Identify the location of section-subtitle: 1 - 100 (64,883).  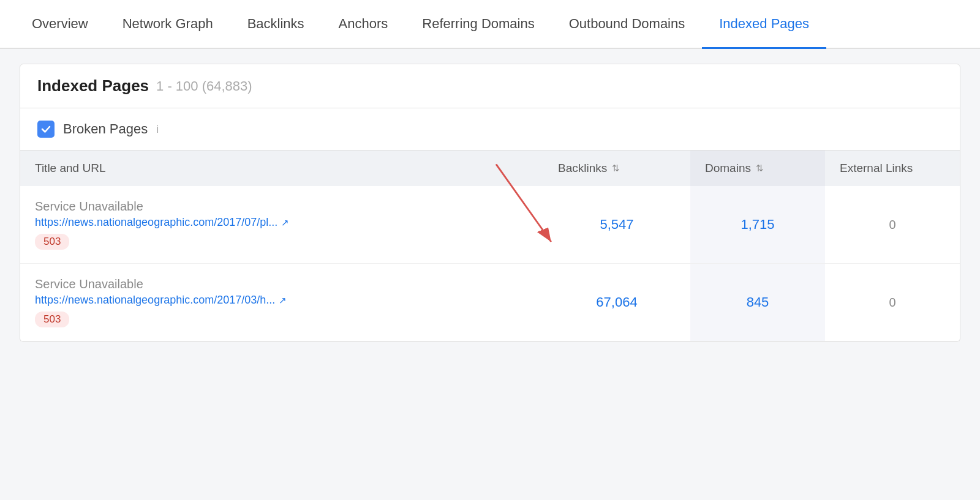
(205, 86).